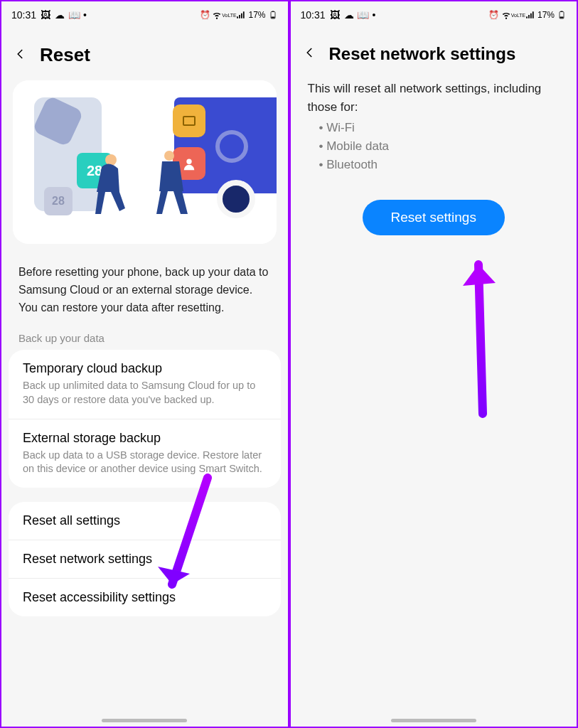  What do you see at coordinates (65, 55) in the screenshot?
I see `page-title: Reset` at bounding box center [65, 55].